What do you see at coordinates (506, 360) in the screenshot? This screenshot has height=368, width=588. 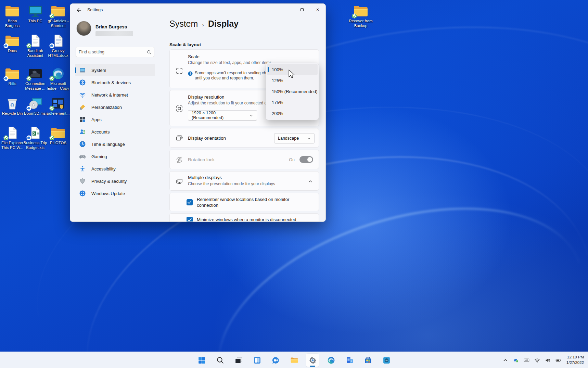 I see `tray-chevron-up-icon` at bounding box center [506, 360].